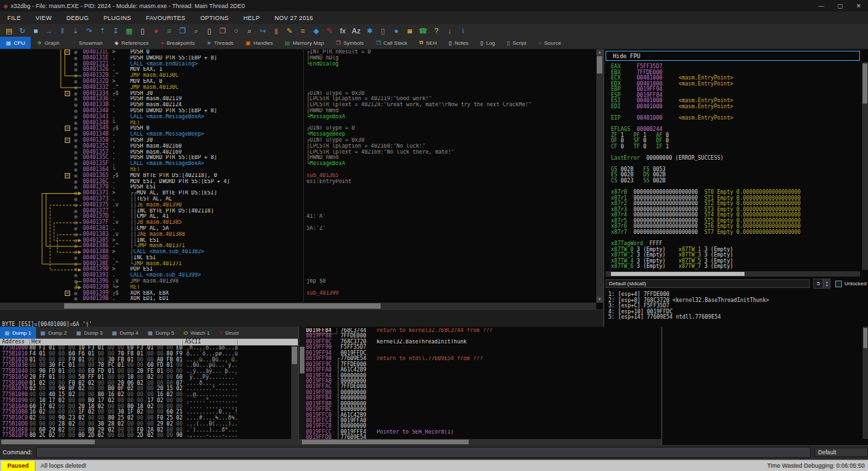  What do you see at coordinates (370, 31) in the screenshot?
I see `settings-button: ✱` at bounding box center [370, 31].